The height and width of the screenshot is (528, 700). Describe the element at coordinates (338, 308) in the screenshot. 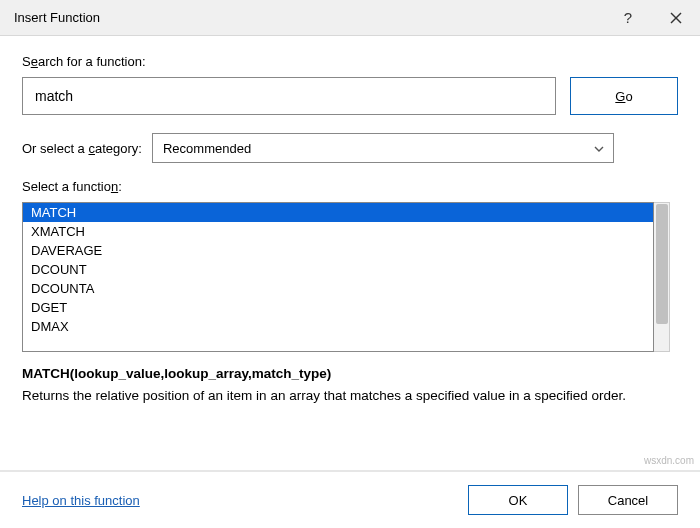

I see `list-item: DGET` at that location.